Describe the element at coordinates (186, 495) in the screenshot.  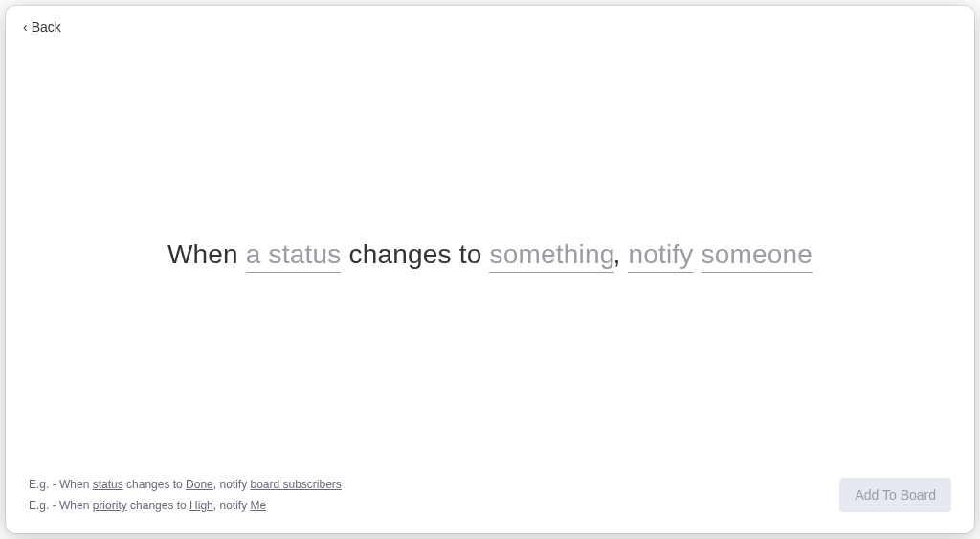
I see `examples-list: E.g. - When status changes to Done, noti…` at that location.